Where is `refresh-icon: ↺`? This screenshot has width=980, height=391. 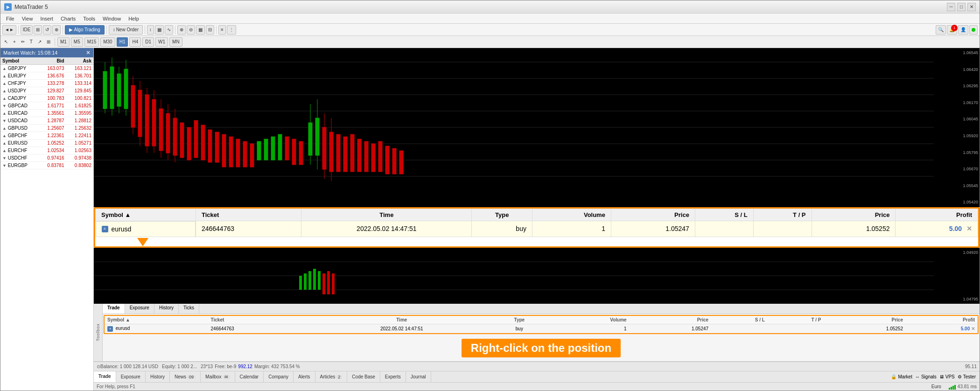
refresh-icon: ↺ is located at coordinates (47, 30).